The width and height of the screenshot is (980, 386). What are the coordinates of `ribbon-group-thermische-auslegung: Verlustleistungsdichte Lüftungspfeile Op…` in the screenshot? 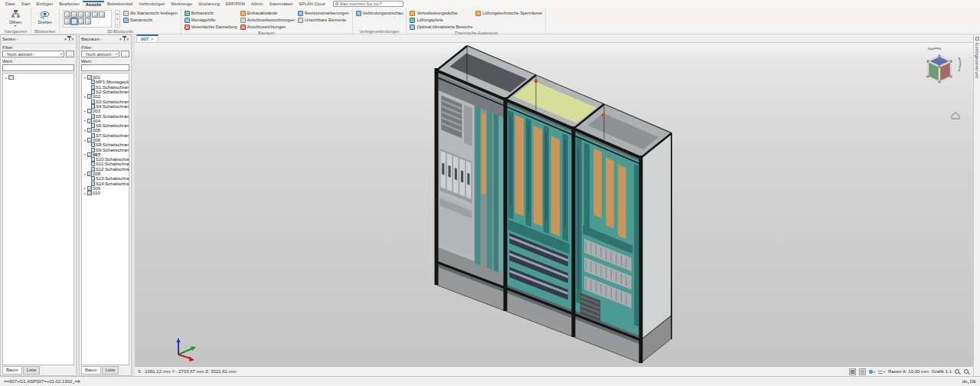 It's located at (476, 21).